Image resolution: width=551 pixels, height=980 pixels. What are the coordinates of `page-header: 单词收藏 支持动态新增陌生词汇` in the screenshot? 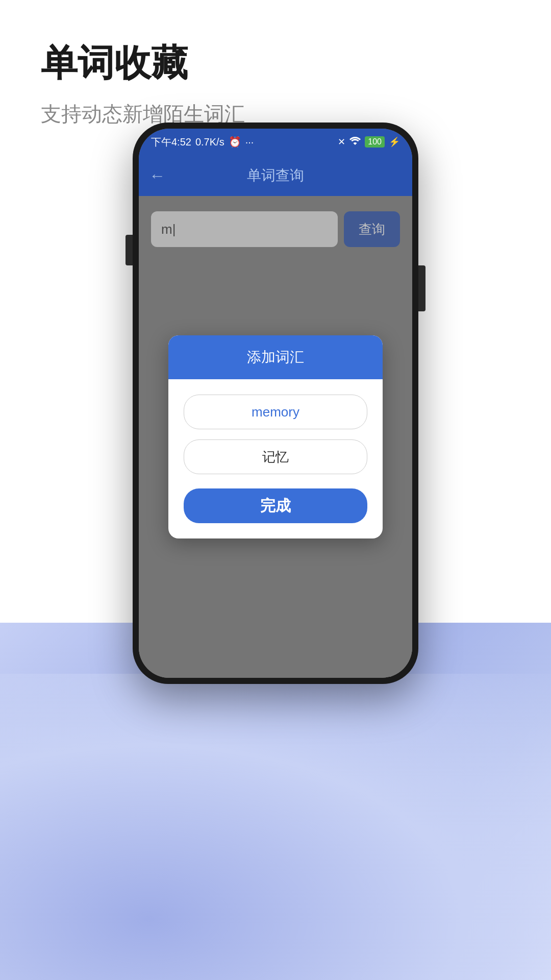 It's located at (276, 64).